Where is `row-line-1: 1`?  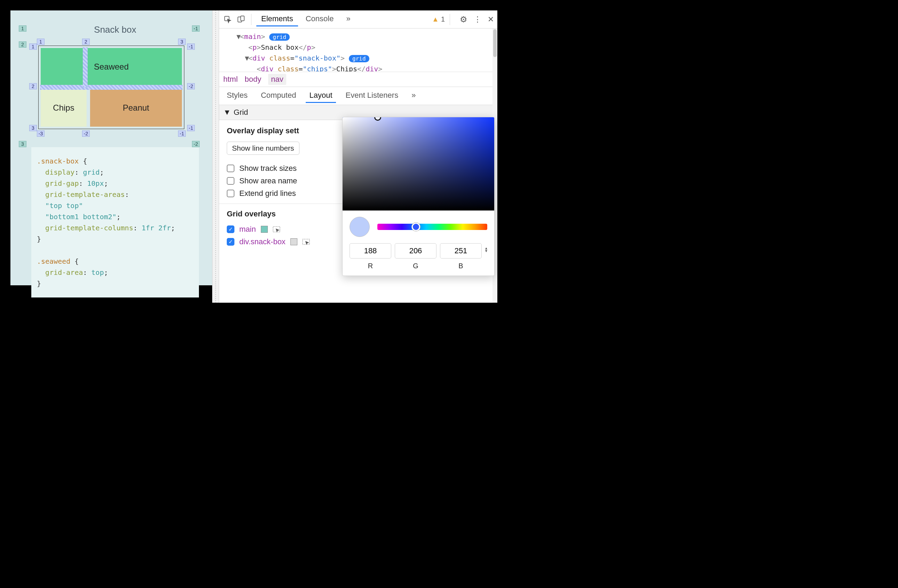 row-line-1: 1 is located at coordinates (33, 47).